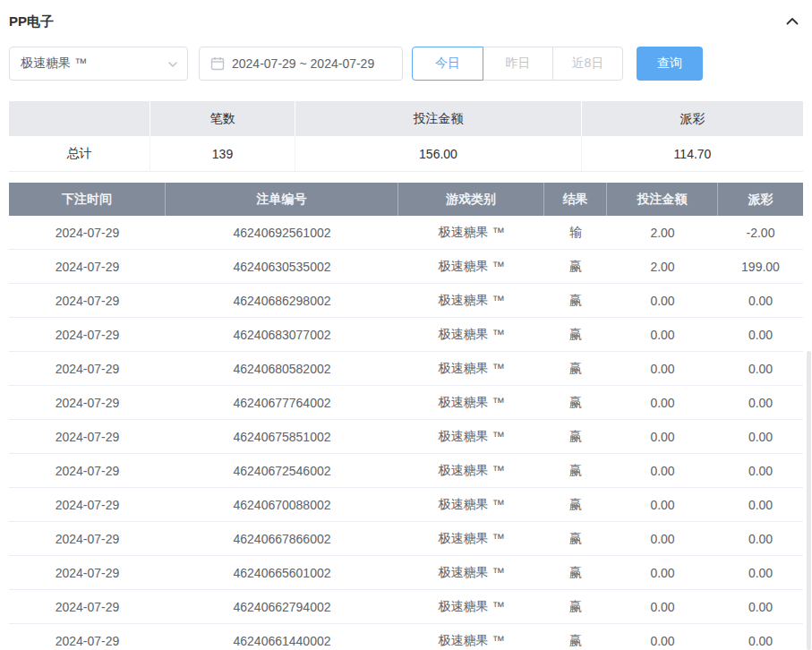 The width and height of the screenshot is (812, 650). What do you see at coordinates (282, 233) in the screenshot?
I see `cell-order-id: 46240692561002` at bounding box center [282, 233].